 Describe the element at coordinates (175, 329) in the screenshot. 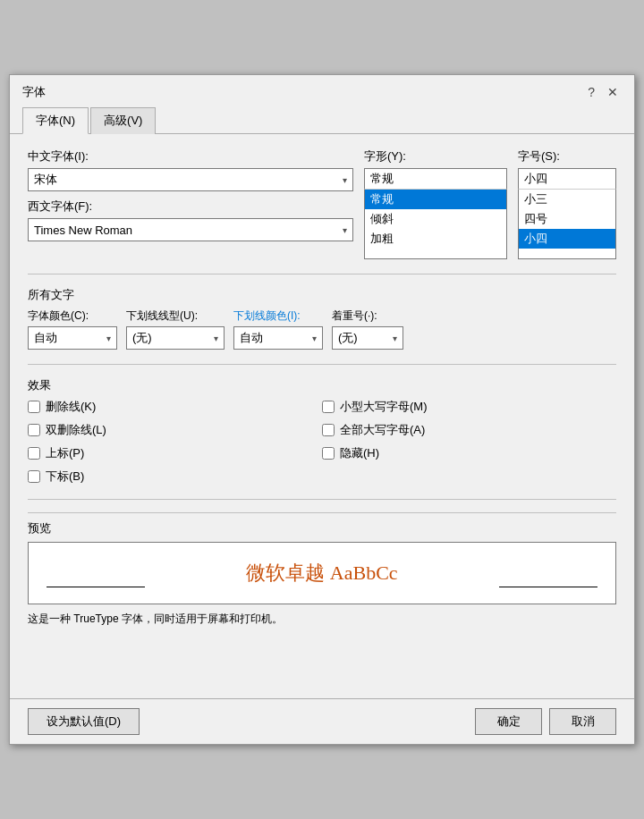

I see `underline-type-col: 下划线线型(U): (无) ▾` at that location.